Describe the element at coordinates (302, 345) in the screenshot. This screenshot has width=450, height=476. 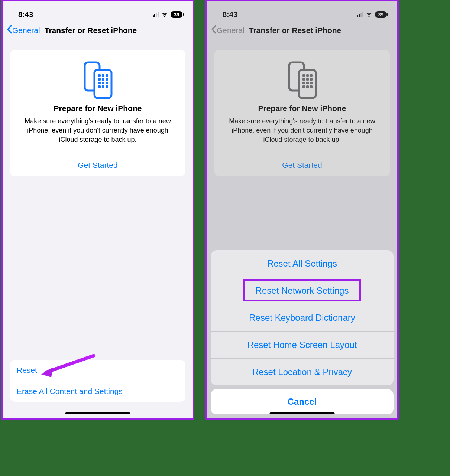
I see `reset-home-screen-layout-button: Reset Home Screen Layout` at that location.